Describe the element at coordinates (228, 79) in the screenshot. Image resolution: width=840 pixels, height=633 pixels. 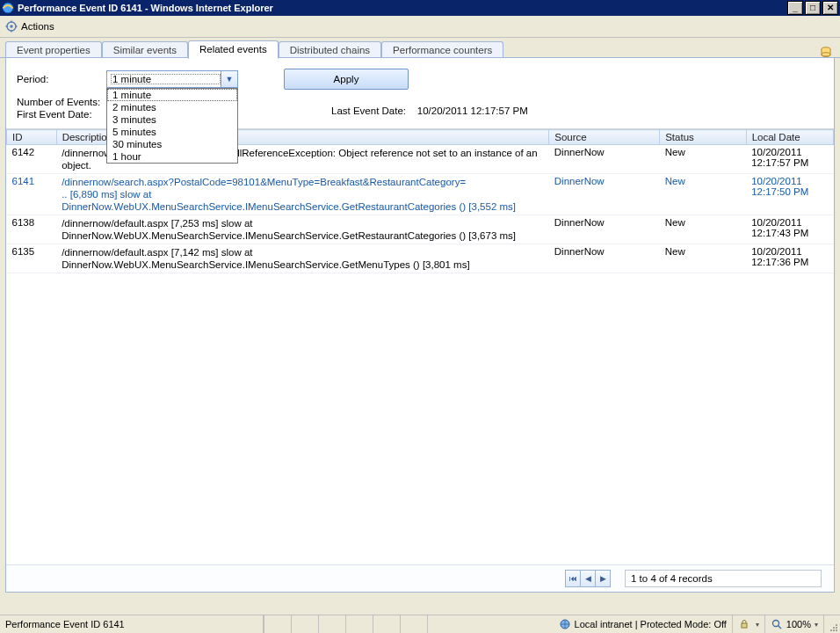
I see `chevron-down-icon: ▼` at that location.